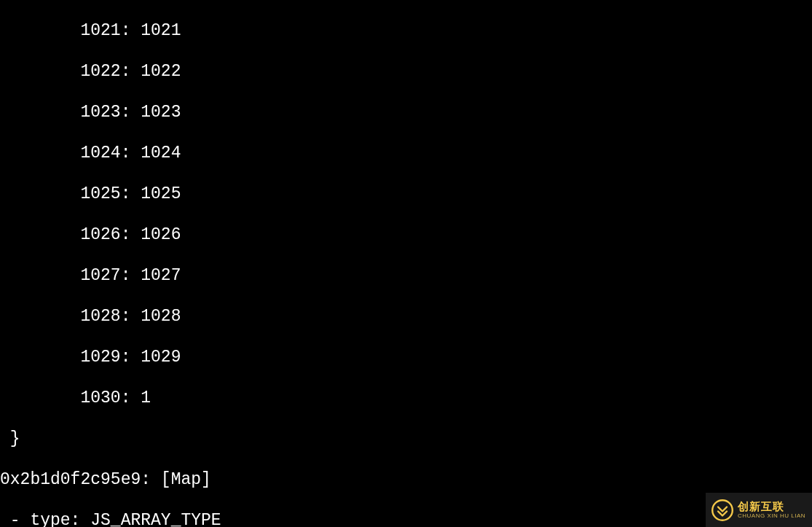 This screenshot has height=527, width=812. I want to click on map-type: - type: JS_ARRAY_TYPE, so click(406, 519).